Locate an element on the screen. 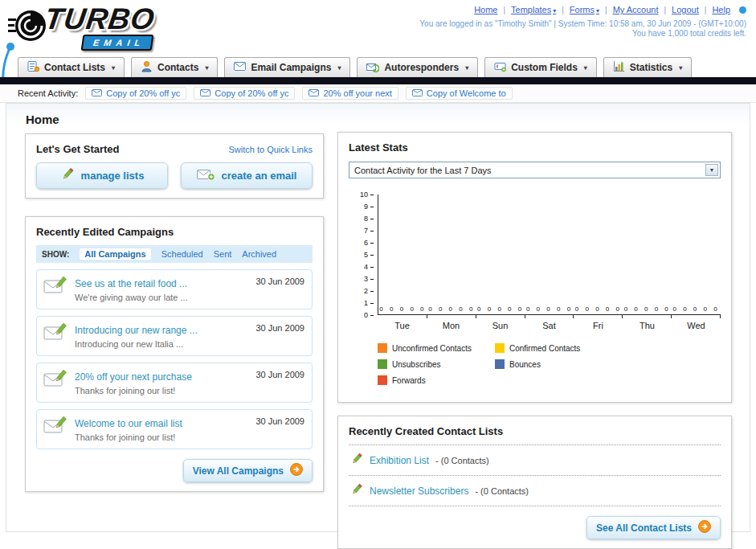  campaigns-tab-all: All Campaigns is located at coordinates (115, 254).